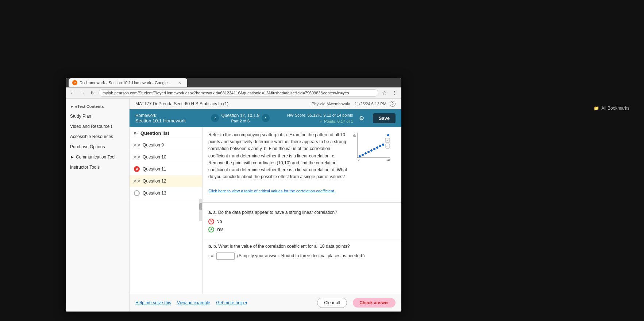 This screenshot has height=321, width=644. I want to click on question-number: Question 12, 10.1.9, so click(240, 116).